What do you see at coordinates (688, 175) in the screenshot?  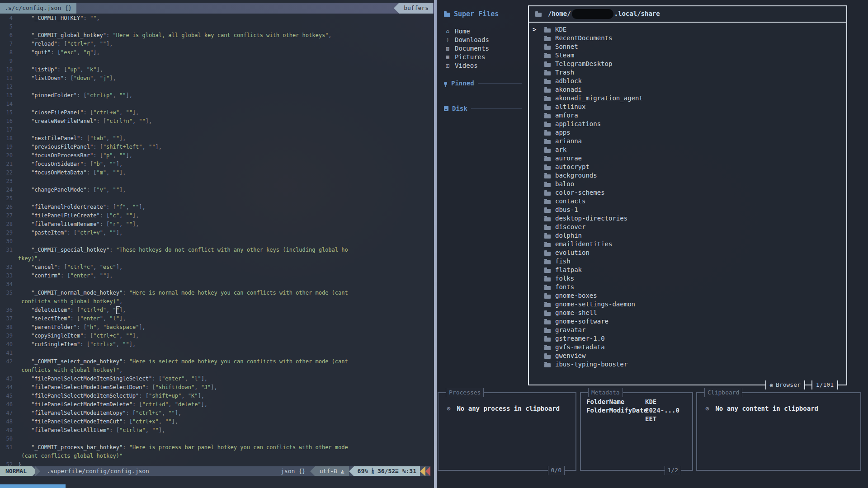 I see `file-row: backgrounds` at bounding box center [688, 175].